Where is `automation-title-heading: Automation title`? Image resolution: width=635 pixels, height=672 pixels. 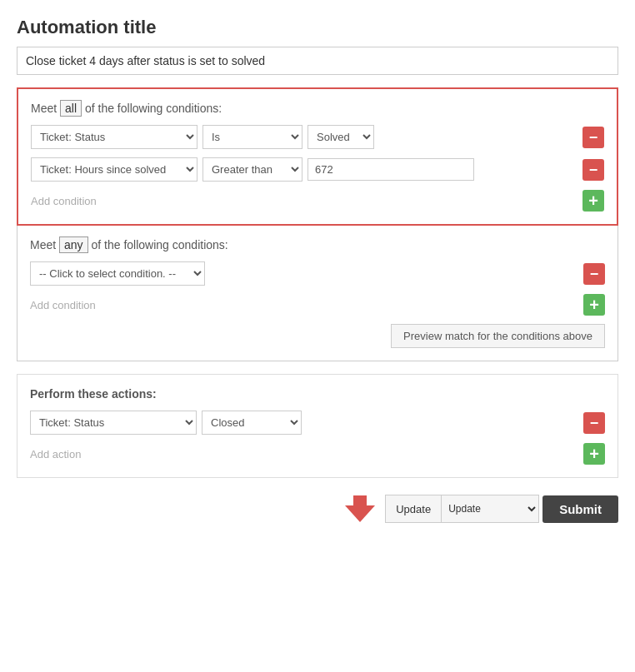
automation-title-heading: Automation title is located at coordinates (318, 27).